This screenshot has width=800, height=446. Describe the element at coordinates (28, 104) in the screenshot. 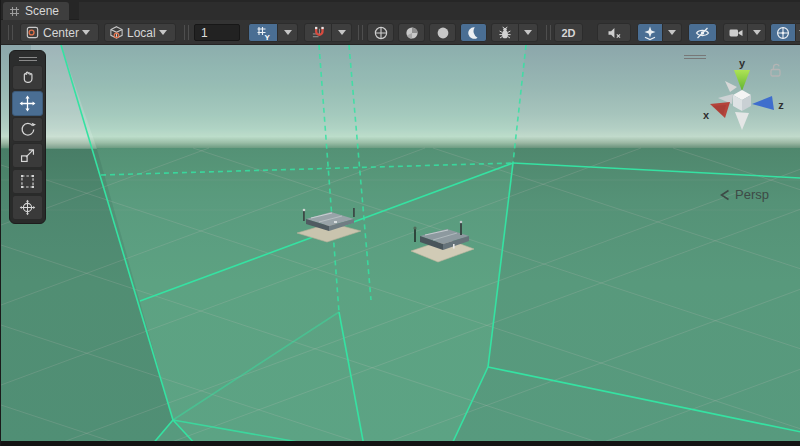

I see `tool-move` at that location.